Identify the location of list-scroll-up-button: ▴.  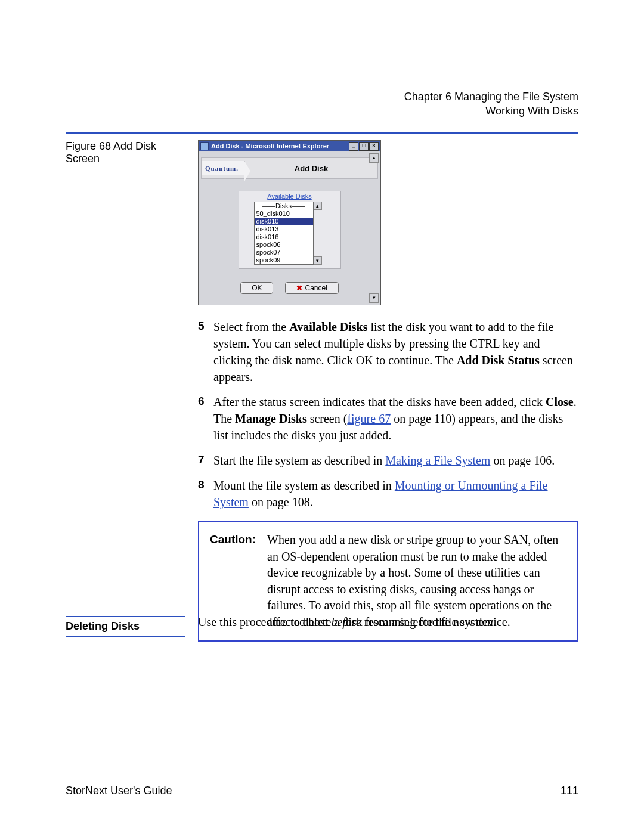
(318, 206).